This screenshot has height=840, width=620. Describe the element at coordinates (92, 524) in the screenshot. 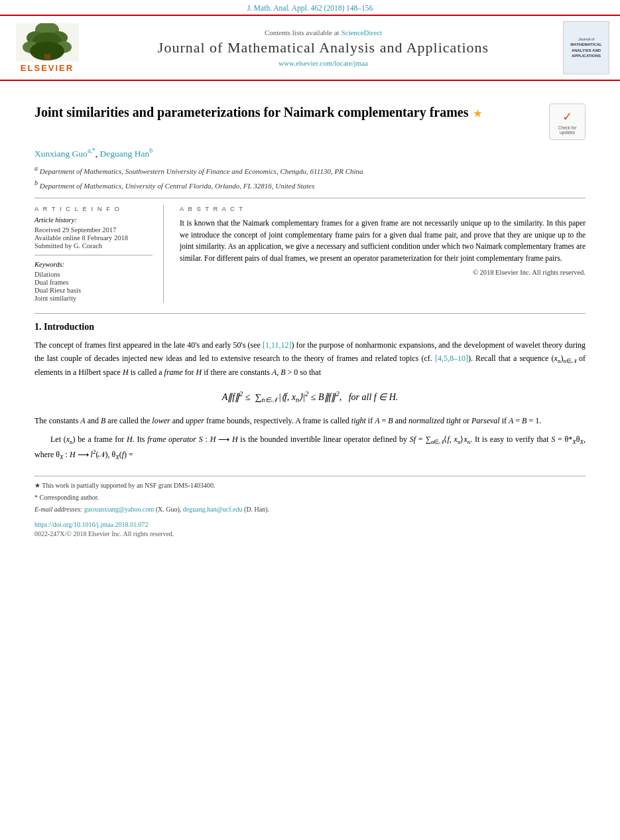

I see `doi-link: https://doi.org/10.1016/j.jmaa.2018.01.0…` at that location.